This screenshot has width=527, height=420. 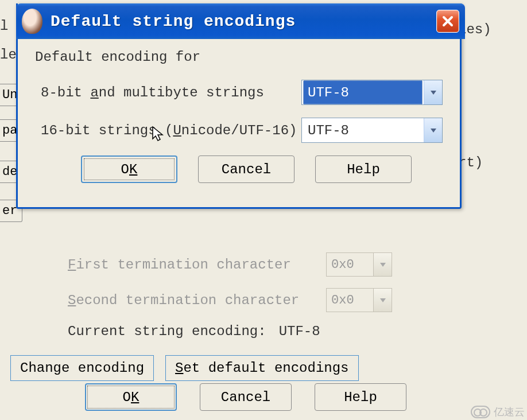 What do you see at coordinates (448, 21) in the screenshot?
I see `close-icon` at bounding box center [448, 21].